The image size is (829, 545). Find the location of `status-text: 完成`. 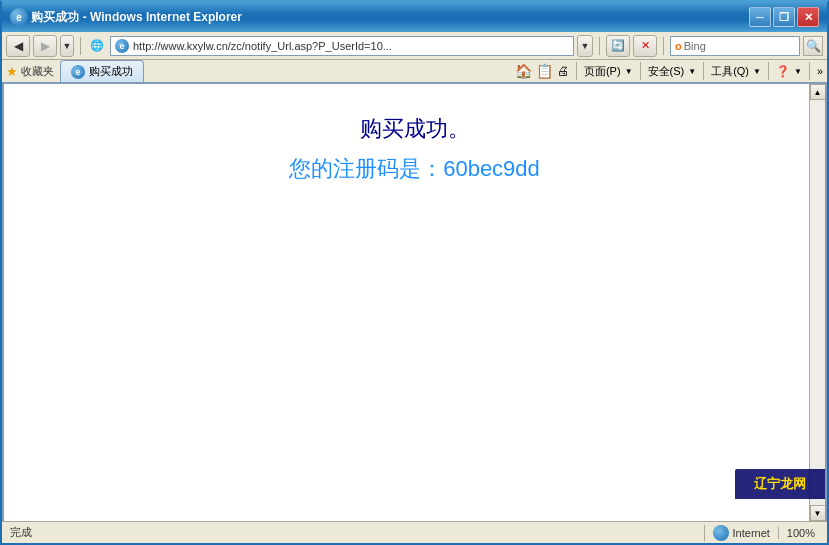

status-text: 完成 is located at coordinates (355, 532).